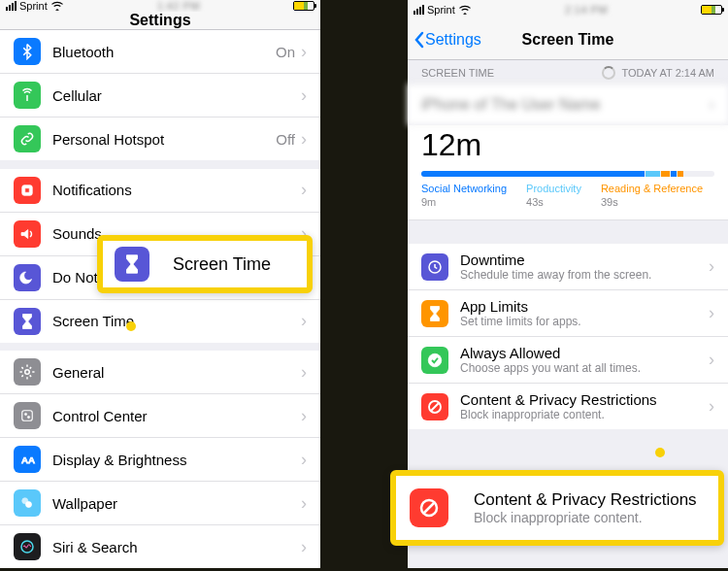 Image resolution: width=728 pixels, height=571 pixels. I want to click on svg-text: AA, so click(28, 460).